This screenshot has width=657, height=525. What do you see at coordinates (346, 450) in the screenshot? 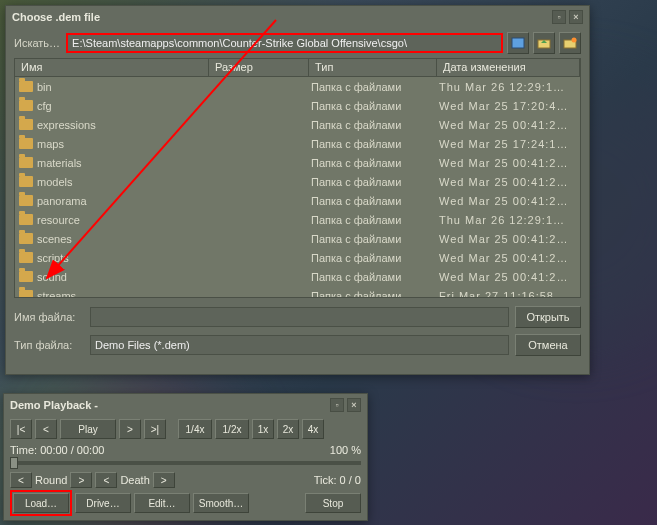
I see `speed-readout: 100 %` at bounding box center [346, 450].